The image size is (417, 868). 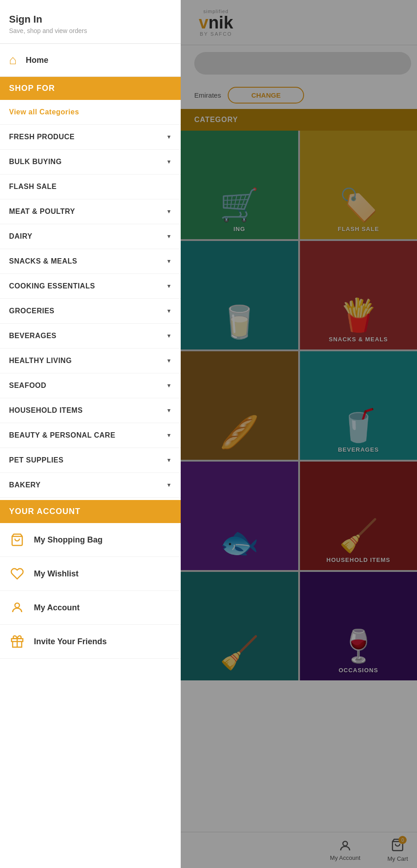 What do you see at coordinates (17, 608) in the screenshot?
I see `my-account-icon` at bounding box center [17, 608].